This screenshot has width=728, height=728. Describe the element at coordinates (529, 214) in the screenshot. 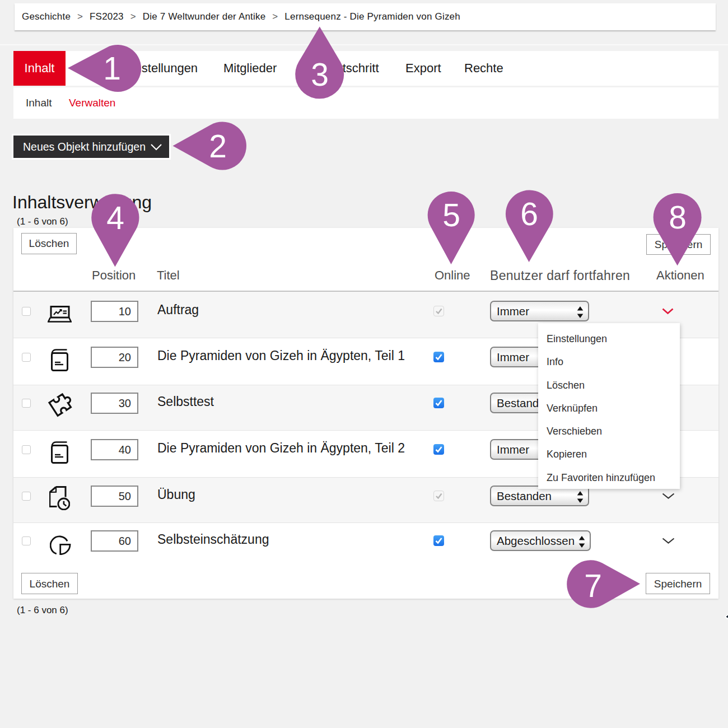

I see `svg-text: 6` at that location.